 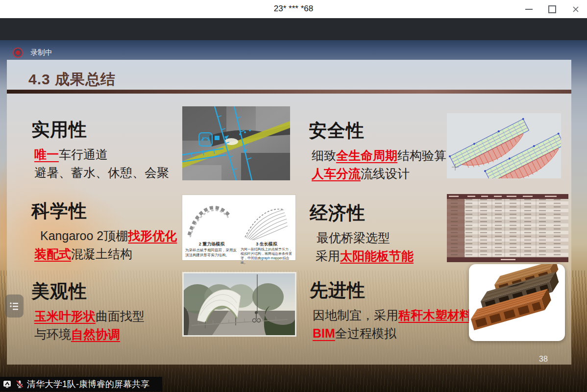 I want to click on screen-share-icon, so click(x=7, y=384).